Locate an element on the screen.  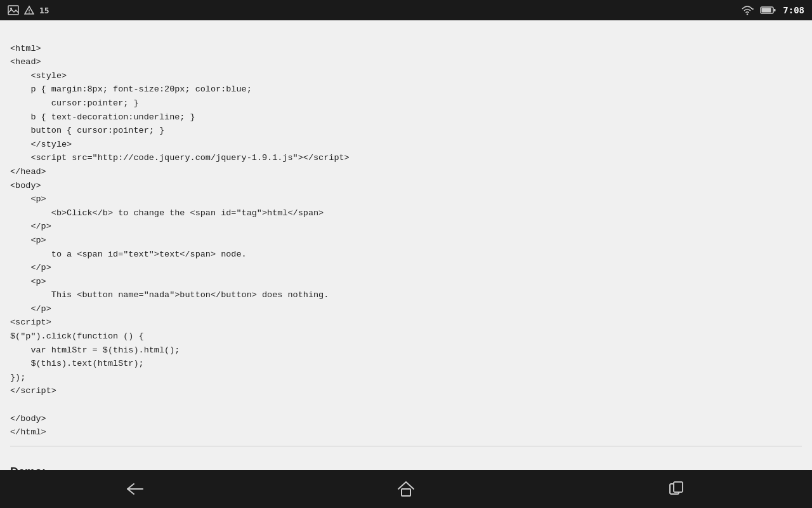
demo-label: Demo: is located at coordinates (28, 467).